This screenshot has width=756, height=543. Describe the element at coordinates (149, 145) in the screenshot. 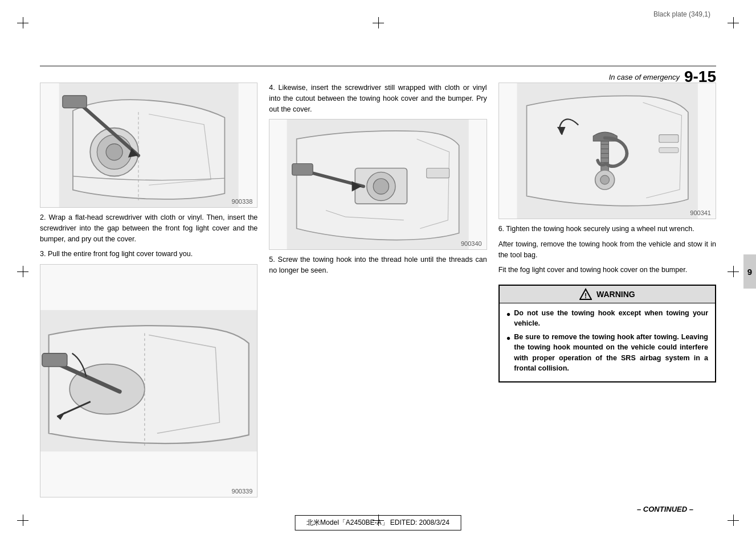

I see `figure-900338: 900338` at that location.